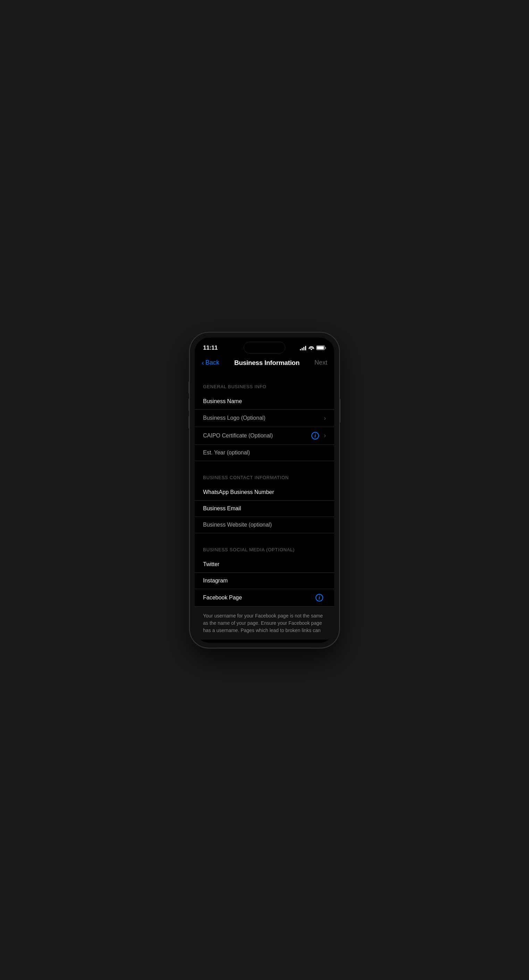 The height and width of the screenshot is (980, 529). Describe the element at coordinates (267, 363) in the screenshot. I see `page-title: Business Information` at that location.